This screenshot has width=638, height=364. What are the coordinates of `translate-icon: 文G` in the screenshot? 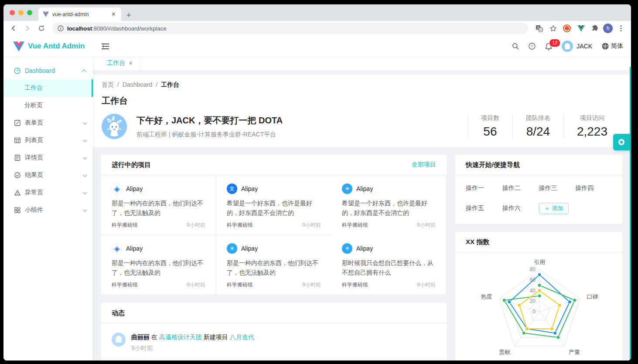 It's located at (539, 28).